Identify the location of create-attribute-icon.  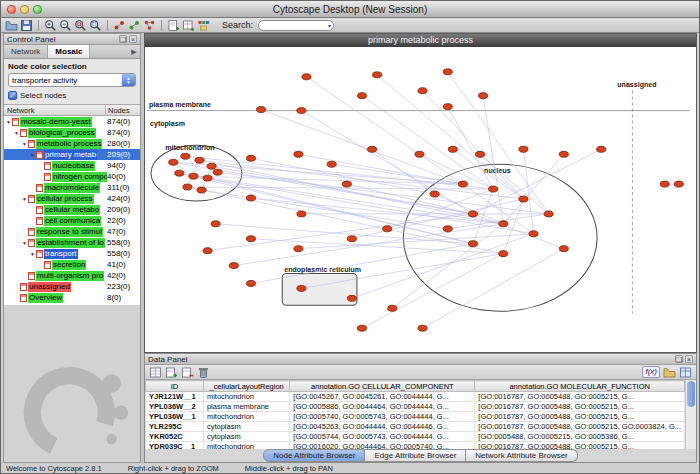
(172, 372).